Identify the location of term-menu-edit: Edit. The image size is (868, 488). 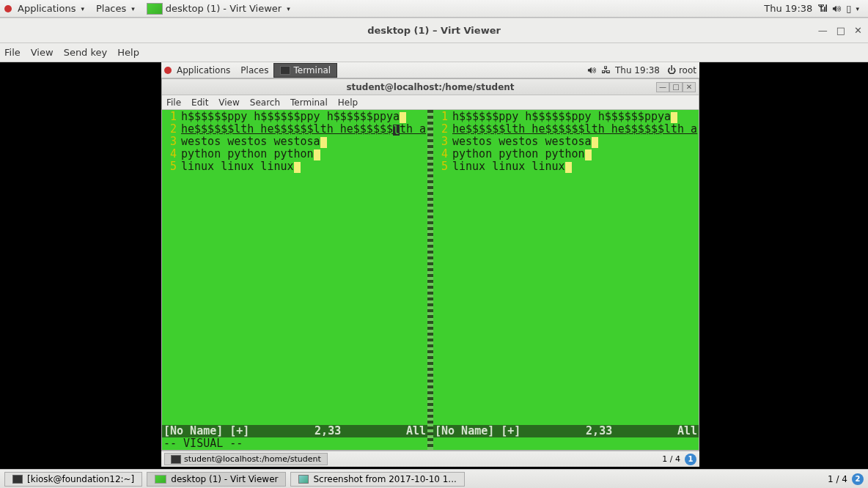
(199, 103).